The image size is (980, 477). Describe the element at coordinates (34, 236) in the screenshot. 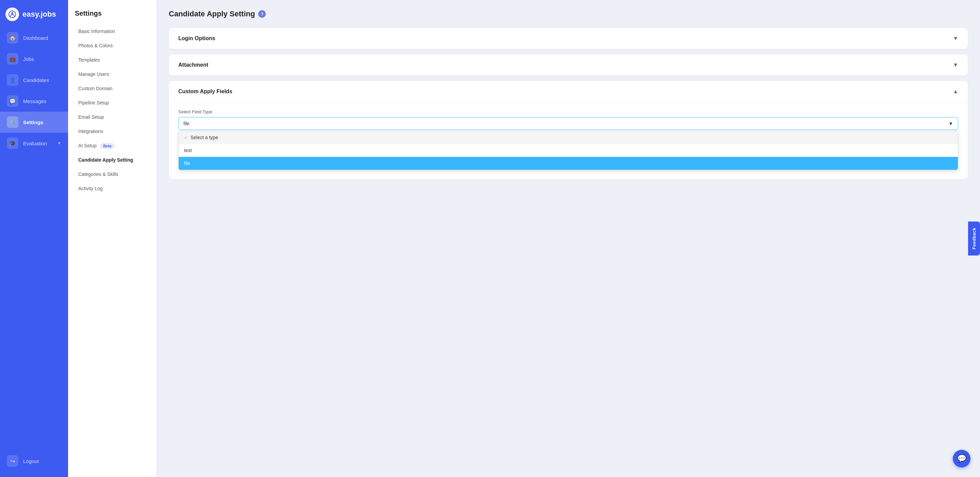

I see `sidebar-nav: 🏠 Dashboard 💼 Jobs 👤 Candidates 💬 Messag…` at that location.